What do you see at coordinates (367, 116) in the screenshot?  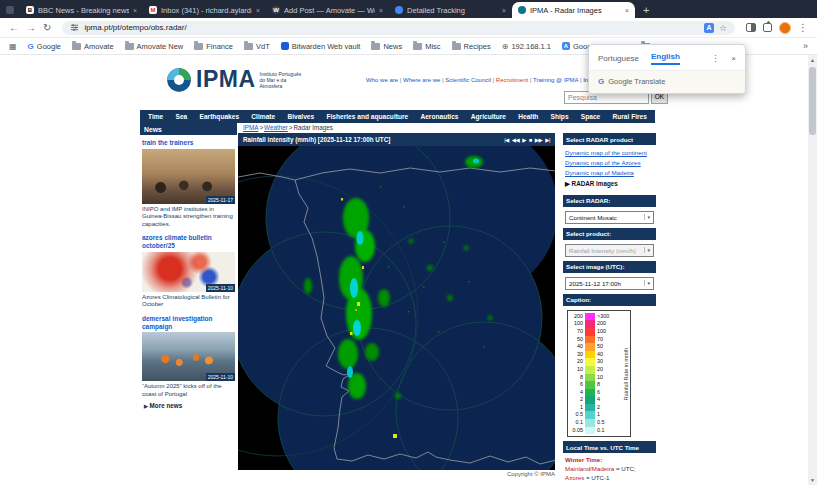 I see `nav-fisheries: Fisheries and aquaculture` at bounding box center [367, 116].